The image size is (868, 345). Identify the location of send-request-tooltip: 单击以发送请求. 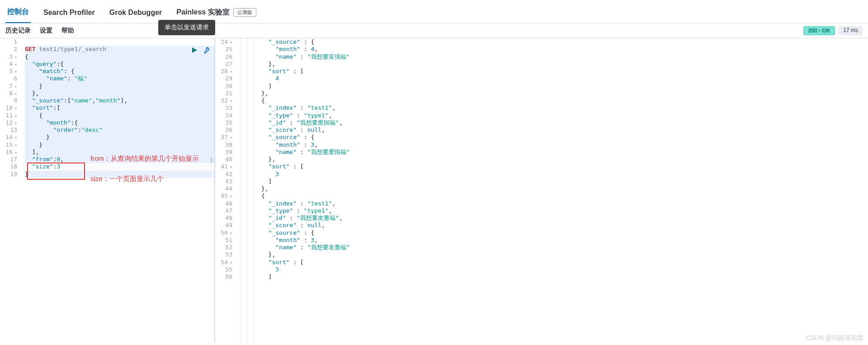
(187, 28).